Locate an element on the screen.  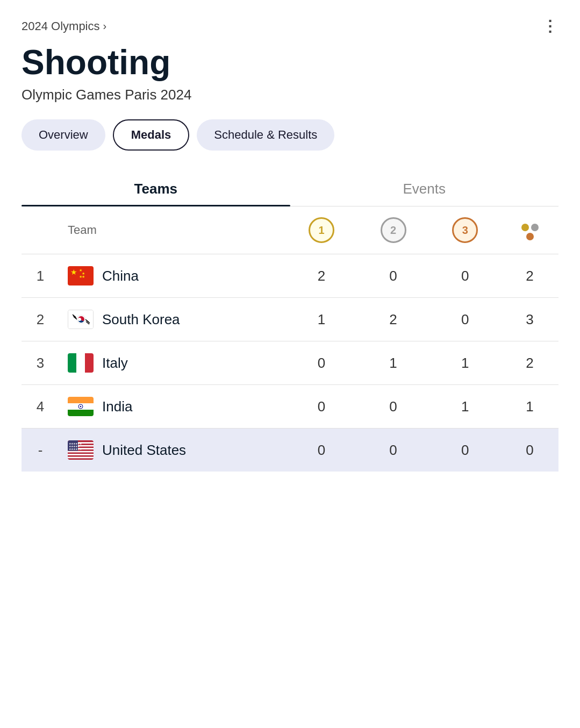
rank-cell: 1 is located at coordinates (40, 276).